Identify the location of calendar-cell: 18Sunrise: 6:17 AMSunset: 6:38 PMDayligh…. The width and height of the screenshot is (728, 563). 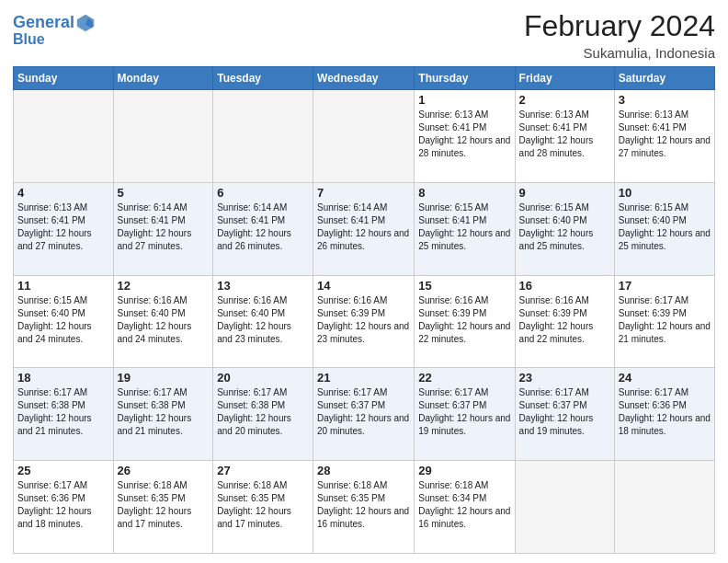
(64, 414).